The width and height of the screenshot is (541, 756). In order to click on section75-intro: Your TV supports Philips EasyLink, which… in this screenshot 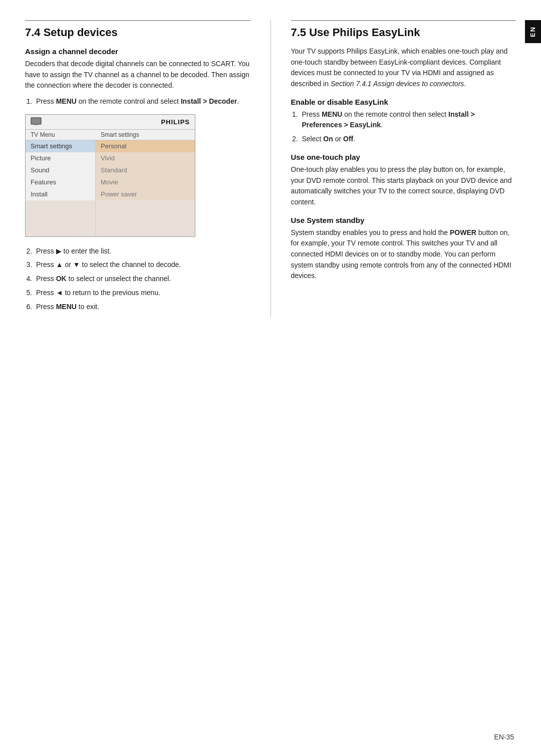, I will do `click(404, 68)`.